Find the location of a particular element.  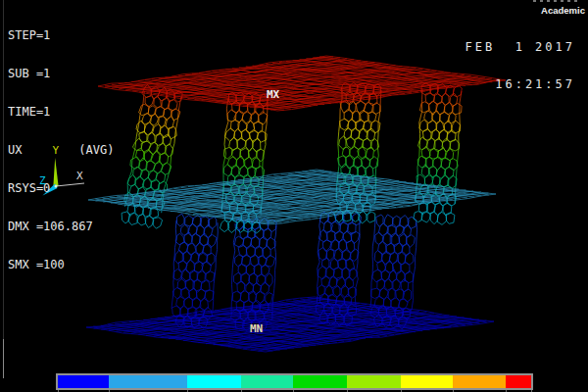

graphene-sheet-top is located at coordinates (302, 83).